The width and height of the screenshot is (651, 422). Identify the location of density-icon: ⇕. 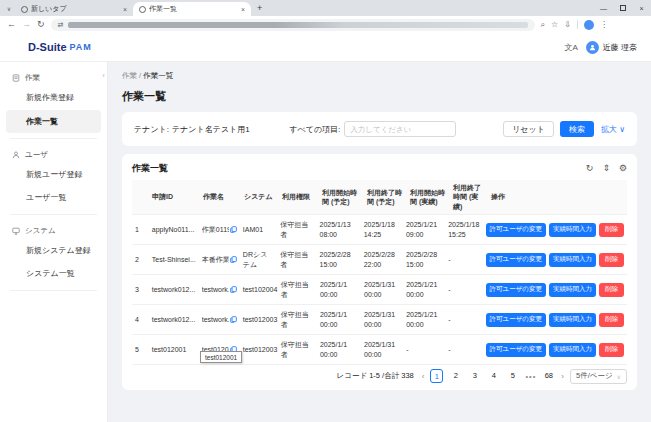
(606, 168).